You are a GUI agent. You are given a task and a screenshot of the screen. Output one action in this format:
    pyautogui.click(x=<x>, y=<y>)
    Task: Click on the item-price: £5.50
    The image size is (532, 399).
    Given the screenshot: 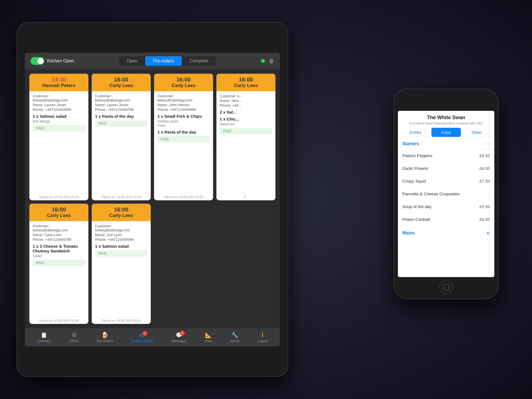 What is the action you would take?
    pyautogui.click(x=485, y=207)
    